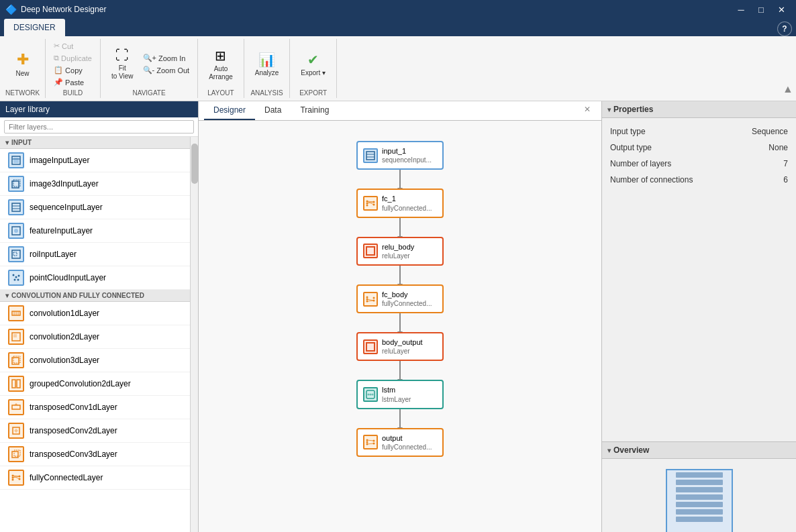 This screenshot has width=796, height=532. What do you see at coordinates (7, 142) in the screenshot?
I see `category-arrow-input: ▾` at bounding box center [7, 142].